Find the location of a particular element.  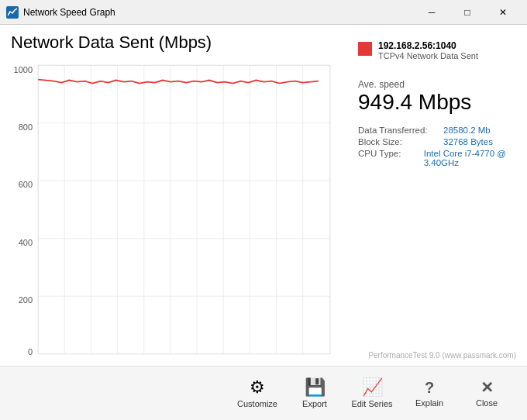

minimize-button: ─ is located at coordinates (432, 12).